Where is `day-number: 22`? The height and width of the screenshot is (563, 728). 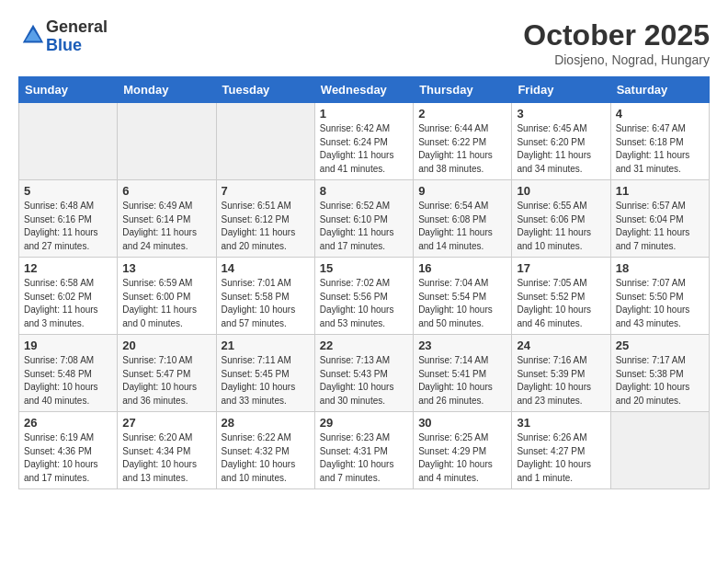 day-number: 22 is located at coordinates (364, 346).